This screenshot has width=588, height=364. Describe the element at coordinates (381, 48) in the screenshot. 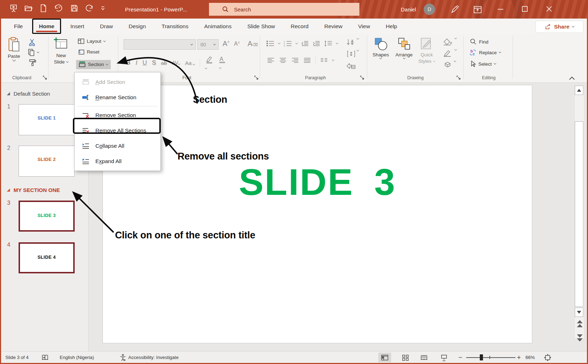

I see `shapes-button: Shapes` at that location.